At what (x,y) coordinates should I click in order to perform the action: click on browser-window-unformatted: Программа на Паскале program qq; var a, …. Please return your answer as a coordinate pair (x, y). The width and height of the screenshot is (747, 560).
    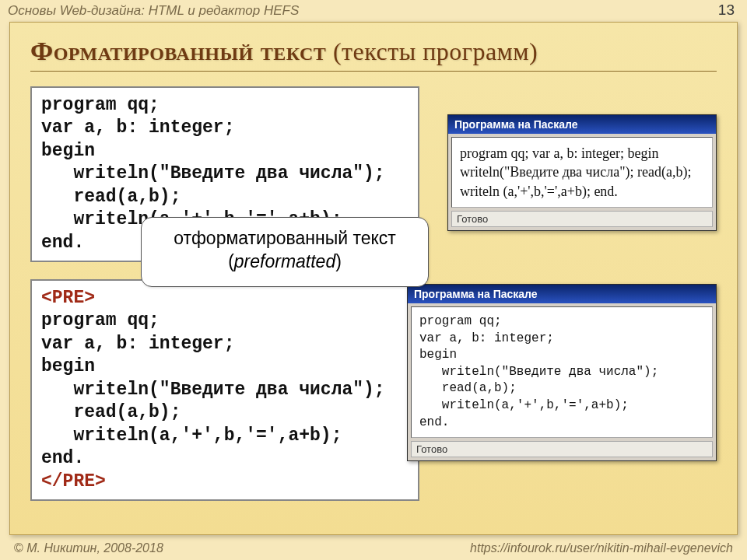
    Looking at the image, I should click on (582, 173).